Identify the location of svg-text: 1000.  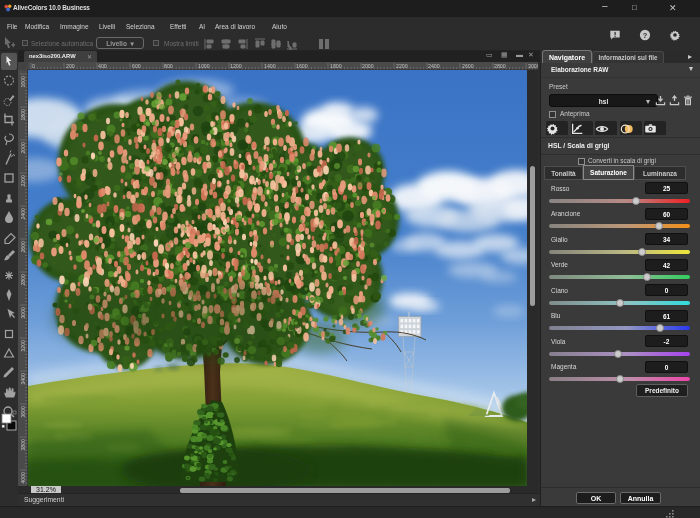
(204, 66).